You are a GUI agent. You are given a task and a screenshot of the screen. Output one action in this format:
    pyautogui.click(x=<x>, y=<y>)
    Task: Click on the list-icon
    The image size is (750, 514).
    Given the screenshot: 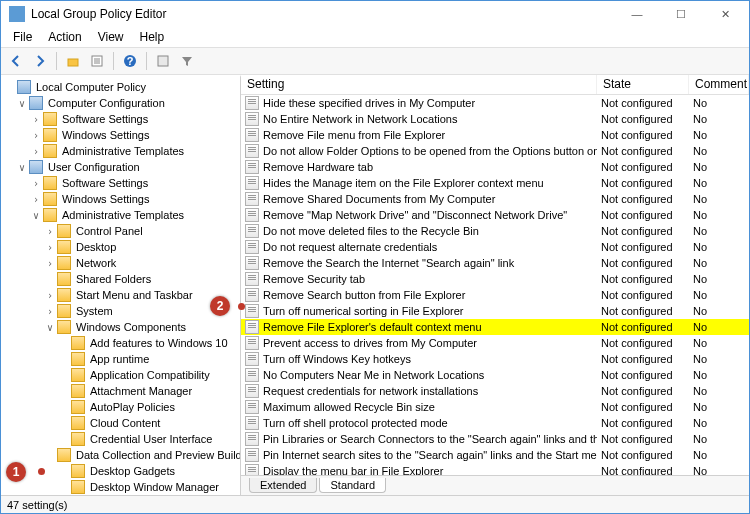 What is the action you would take?
    pyautogui.click(x=97, y=61)
    